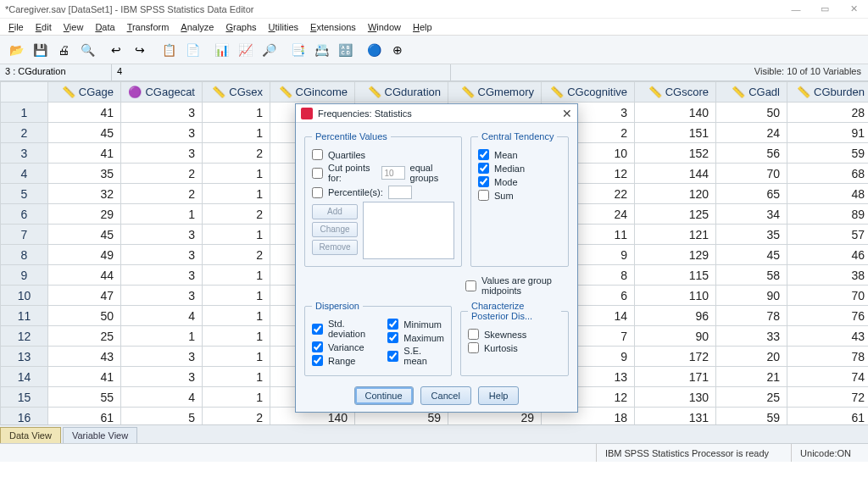 The height and width of the screenshot is (488, 868). Describe the element at coordinates (317, 361) in the screenshot. I see `chk-range` at that location.